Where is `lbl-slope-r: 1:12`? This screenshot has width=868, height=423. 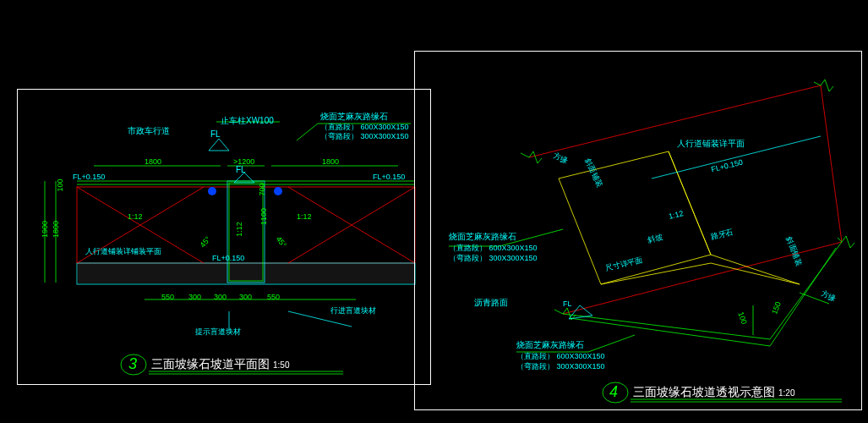 lbl-slope-r: 1:12 is located at coordinates (304, 217).